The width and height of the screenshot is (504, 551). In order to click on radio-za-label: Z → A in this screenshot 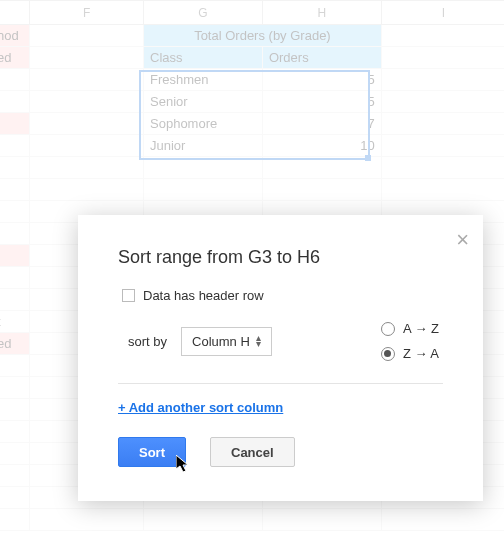, I will do `click(421, 354)`.